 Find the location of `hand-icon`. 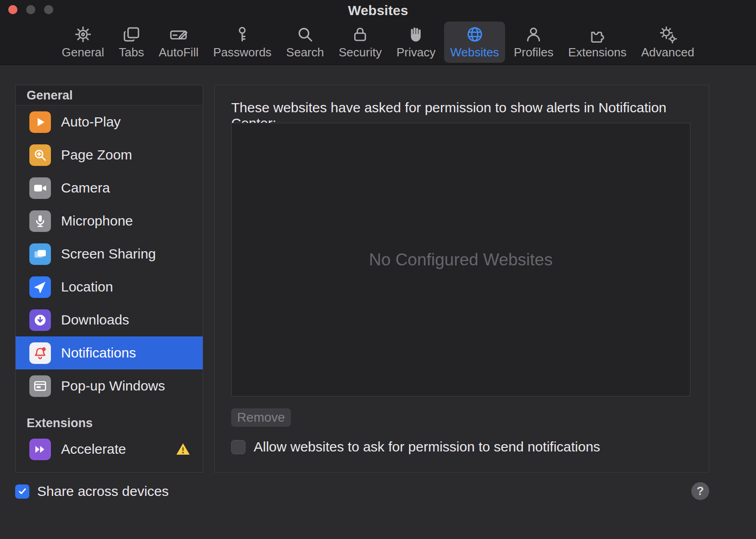

hand-icon is located at coordinates (416, 34).